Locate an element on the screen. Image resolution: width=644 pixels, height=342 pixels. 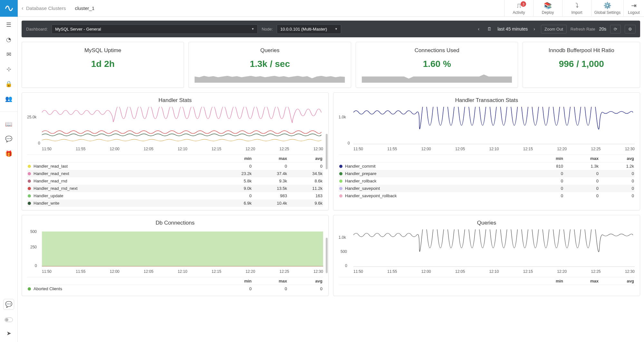
settings-icon: ⚙️ is located at coordinates (608, 5).